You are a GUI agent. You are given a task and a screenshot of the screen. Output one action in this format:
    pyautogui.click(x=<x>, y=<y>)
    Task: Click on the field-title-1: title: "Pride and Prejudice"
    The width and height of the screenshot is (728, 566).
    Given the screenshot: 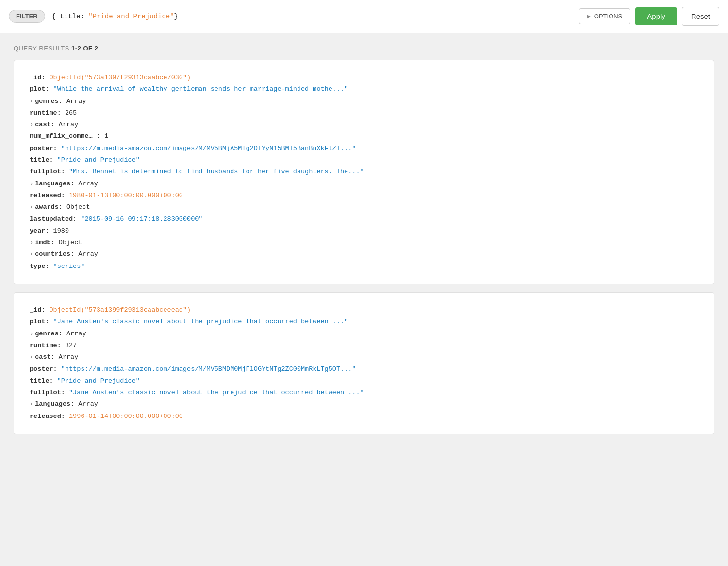 What is the action you would take?
    pyautogui.click(x=364, y=160)
    